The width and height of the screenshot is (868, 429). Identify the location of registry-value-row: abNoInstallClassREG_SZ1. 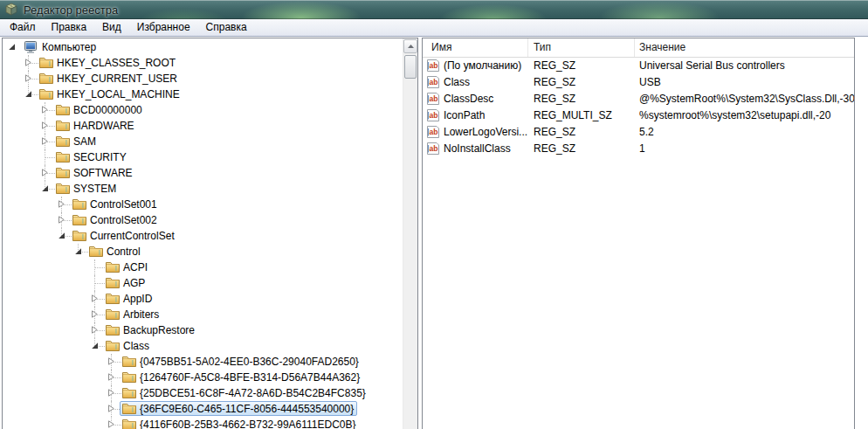
(638, 149).